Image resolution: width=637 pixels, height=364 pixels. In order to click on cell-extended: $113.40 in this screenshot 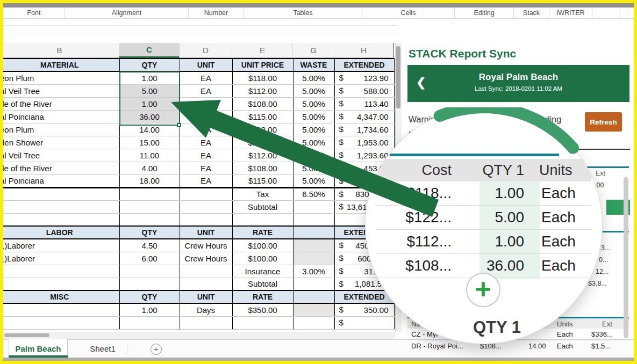, I will do `click(364, 104)`.